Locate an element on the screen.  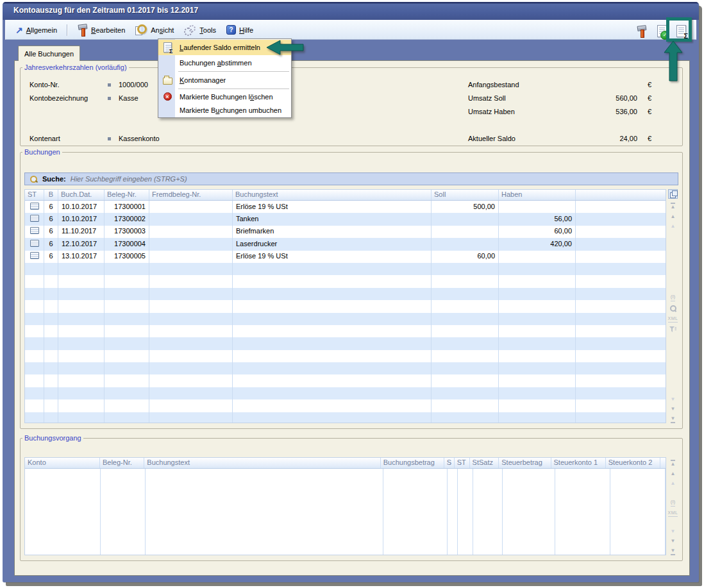
column-header-fremdbelegnr: Fremdbeleg-Nr. is located at coordinates (191, 195).